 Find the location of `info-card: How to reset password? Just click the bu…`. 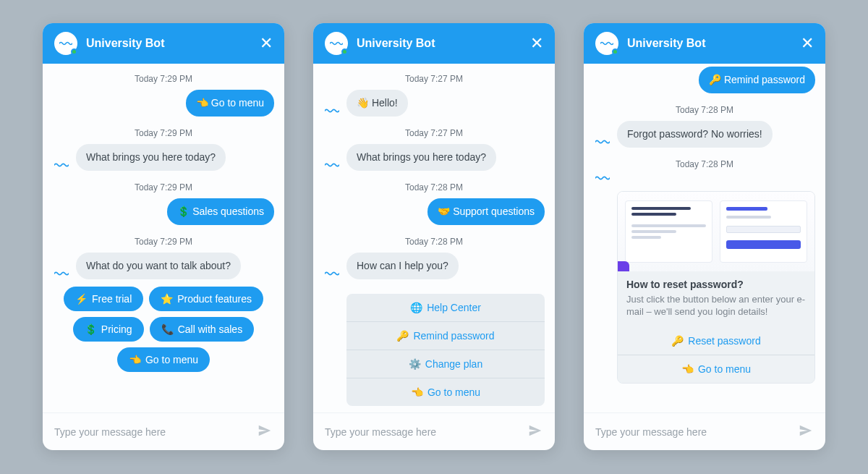

info-card: How to reset password? Just click the bu… is located at coordinates (716, 287).